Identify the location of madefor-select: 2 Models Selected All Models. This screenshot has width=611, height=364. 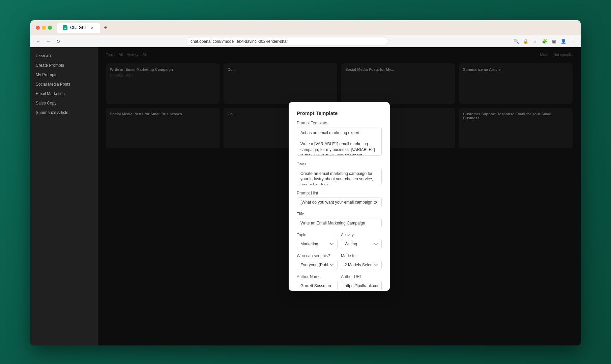
(361, 265).